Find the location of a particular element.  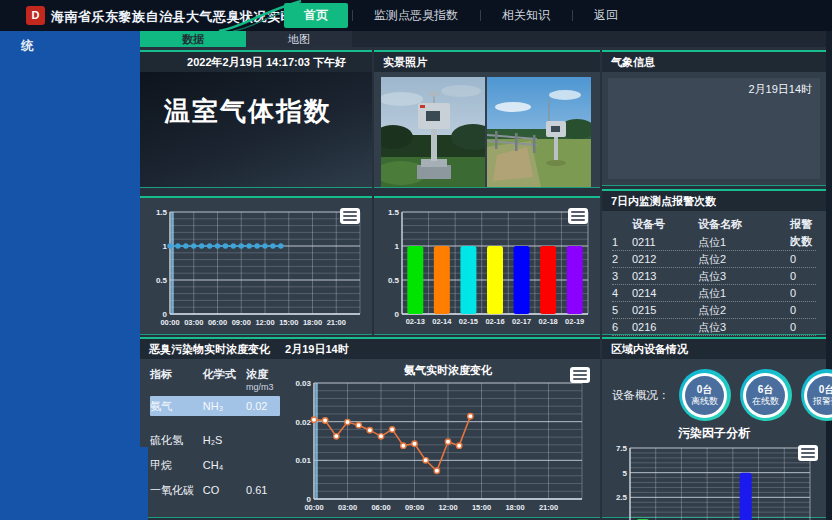

alarms-table-row: 10211点位10 is located at coordinates (714, 242).